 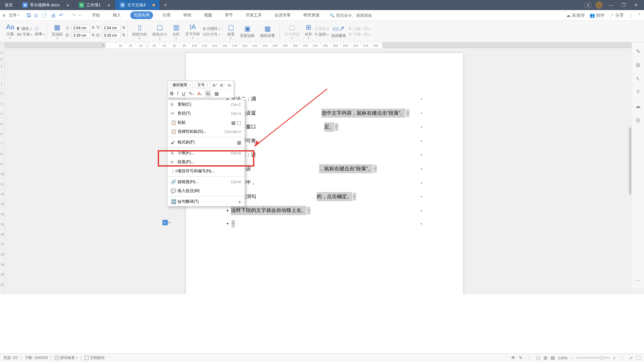 I want to click on textwrap-button: ▢文字环绕▾, so click(x=292, y=32).